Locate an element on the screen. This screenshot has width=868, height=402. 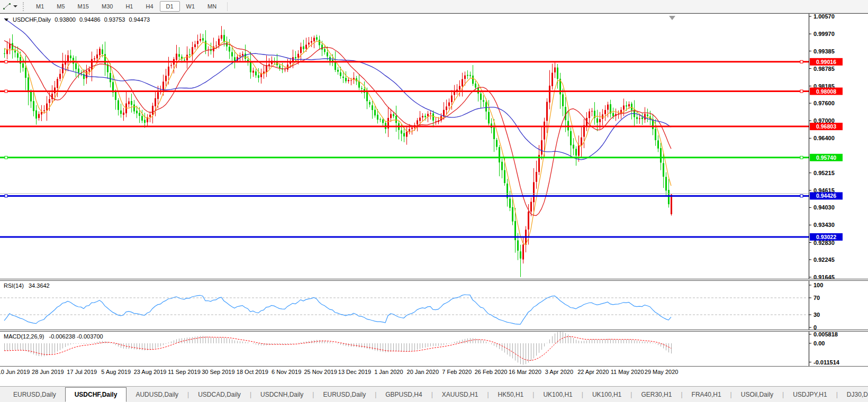
timeframe-button-m15: M15 is located at coordinates (84, 6).